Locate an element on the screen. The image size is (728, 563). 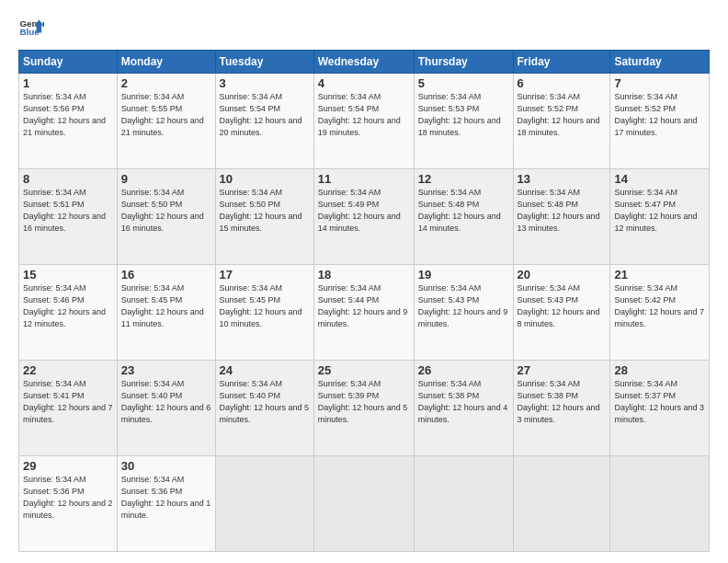
table-row: 5 Sunrise: 5:34 AMSunset: 5:53 PMDayligh… is located at coordinates (463, 121).